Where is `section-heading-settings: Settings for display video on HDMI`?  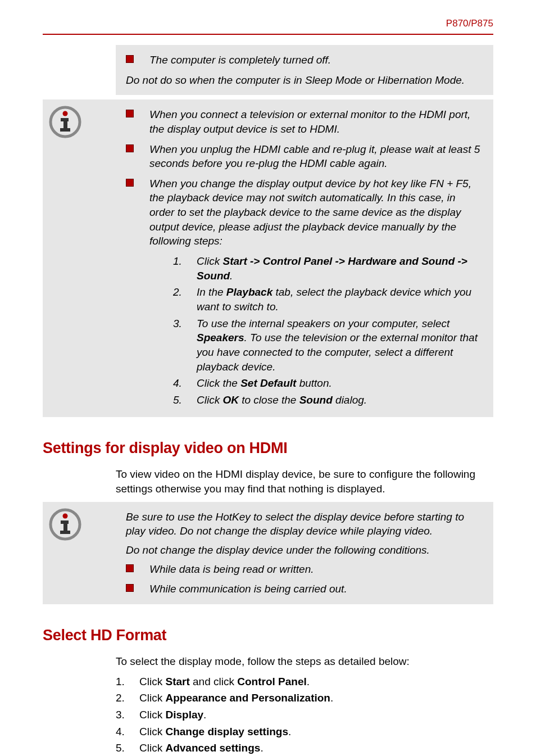
section-heading-settings: Settings for display video on HDMI is located at coordinates (268, 449).